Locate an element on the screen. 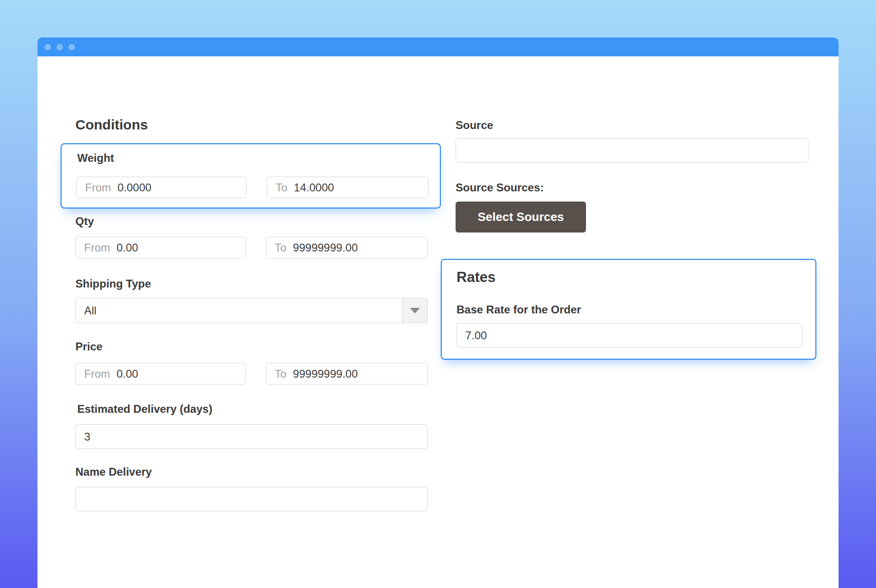 This screenshot has height=588, width=876. estimated-delivery-field is located at coordinates (252, 436).